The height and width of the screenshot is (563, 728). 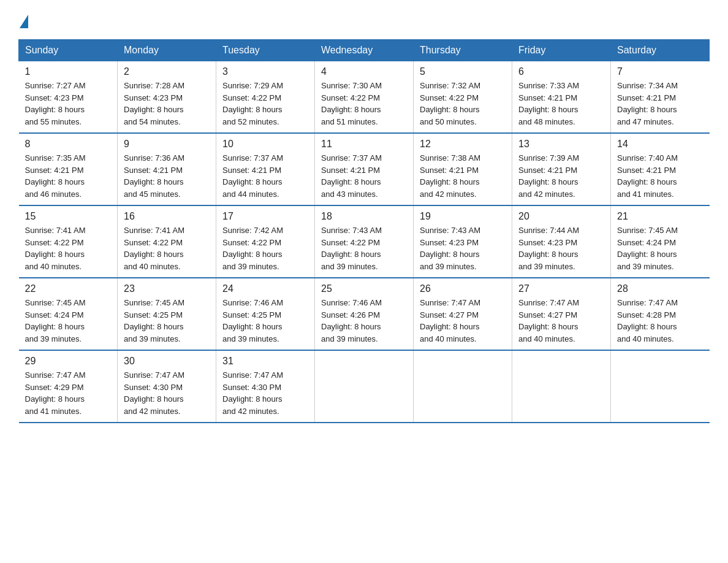 I want to click on day-number: 29, so click(x=69, y=361).